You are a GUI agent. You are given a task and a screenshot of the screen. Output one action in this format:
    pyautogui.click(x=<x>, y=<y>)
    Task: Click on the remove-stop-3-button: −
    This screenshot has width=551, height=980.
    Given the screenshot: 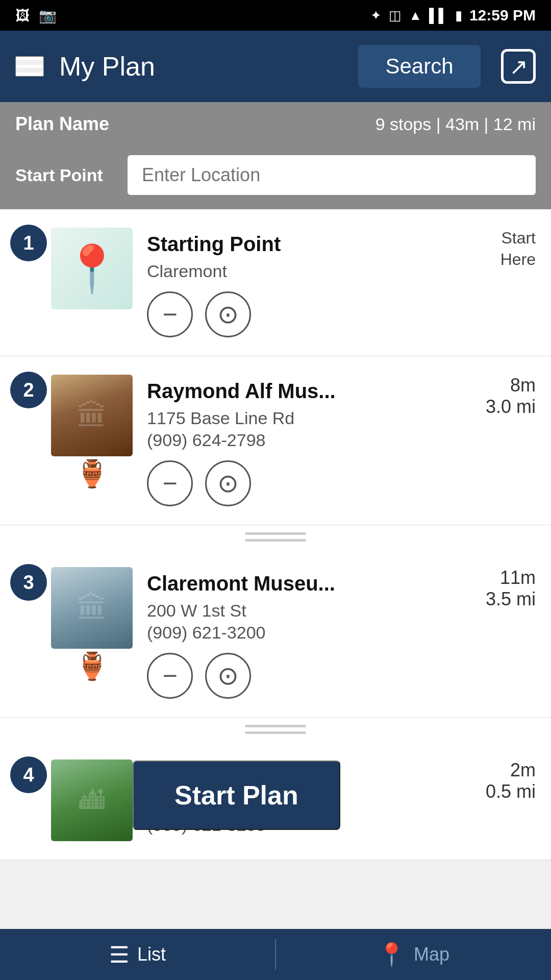 What is the action you would take?
    pyautogui.click(x=170, y=676)
    